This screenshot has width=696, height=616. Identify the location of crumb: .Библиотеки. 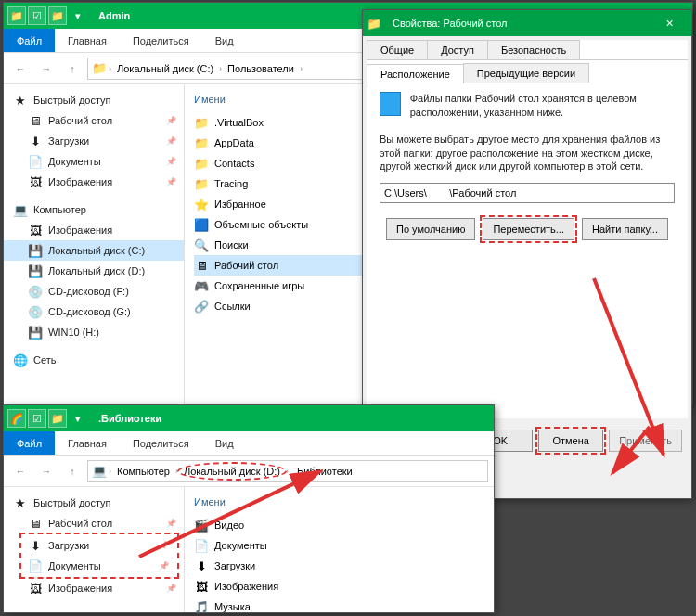
(323, 471).